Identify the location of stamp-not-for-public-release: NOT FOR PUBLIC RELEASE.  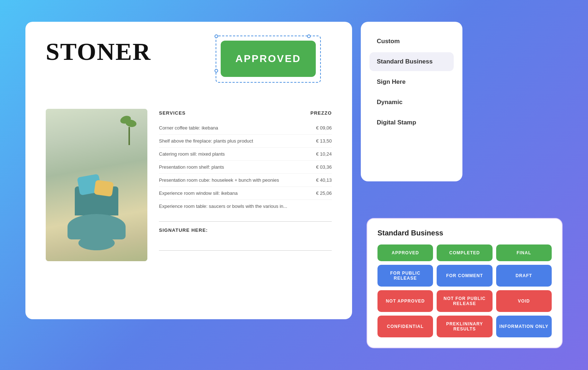
(465, 301).